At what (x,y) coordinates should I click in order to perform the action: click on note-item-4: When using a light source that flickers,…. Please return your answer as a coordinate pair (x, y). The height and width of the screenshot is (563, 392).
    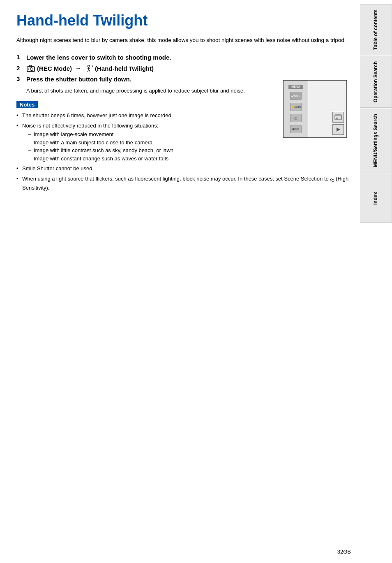
    Looking at the image, I should click on (184, 183).